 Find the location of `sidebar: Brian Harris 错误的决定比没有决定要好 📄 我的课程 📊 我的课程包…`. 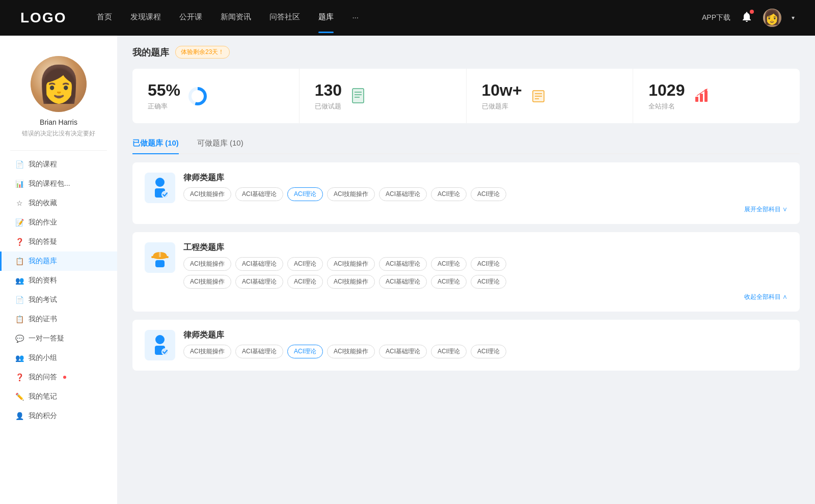

sidebar: Brian Harris 错误的决定比没有决定要好 📄 我的课程 📊 我的课程包… is located at coordinates (59, 270).